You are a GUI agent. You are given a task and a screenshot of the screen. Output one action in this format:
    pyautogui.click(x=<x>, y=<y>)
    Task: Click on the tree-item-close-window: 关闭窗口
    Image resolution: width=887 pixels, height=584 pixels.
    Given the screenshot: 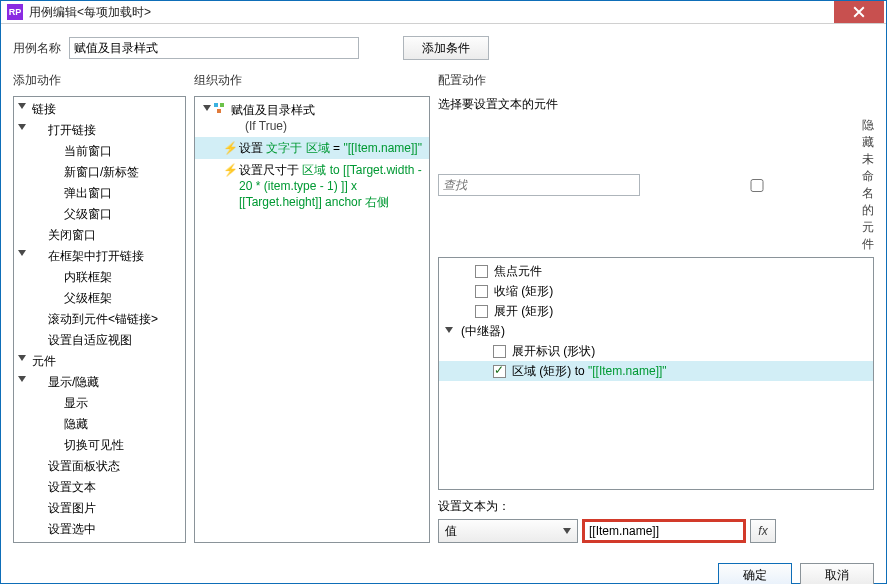 What is the action you would take?
    pyautogui.click(x=100, y=236)
    